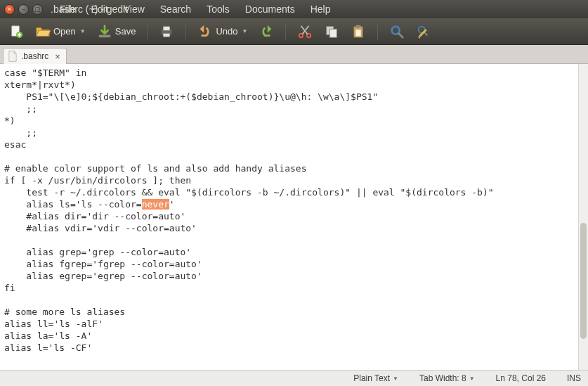 This screenshot has height=386, width=588. I want to click on window-minimize-button: –, so click(24, 10).